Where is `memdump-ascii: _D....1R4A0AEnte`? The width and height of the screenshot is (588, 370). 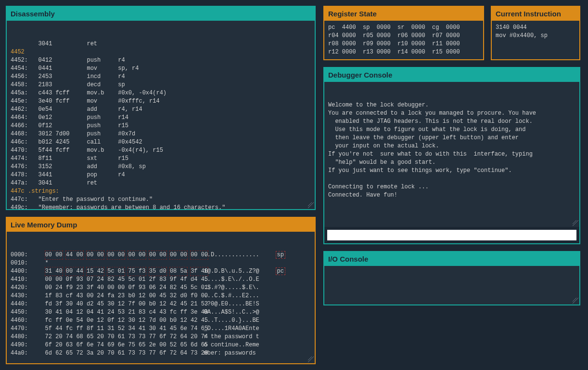
memdump-ascii: _D....1R4A0AEnte is located at coordinates (230, 329).